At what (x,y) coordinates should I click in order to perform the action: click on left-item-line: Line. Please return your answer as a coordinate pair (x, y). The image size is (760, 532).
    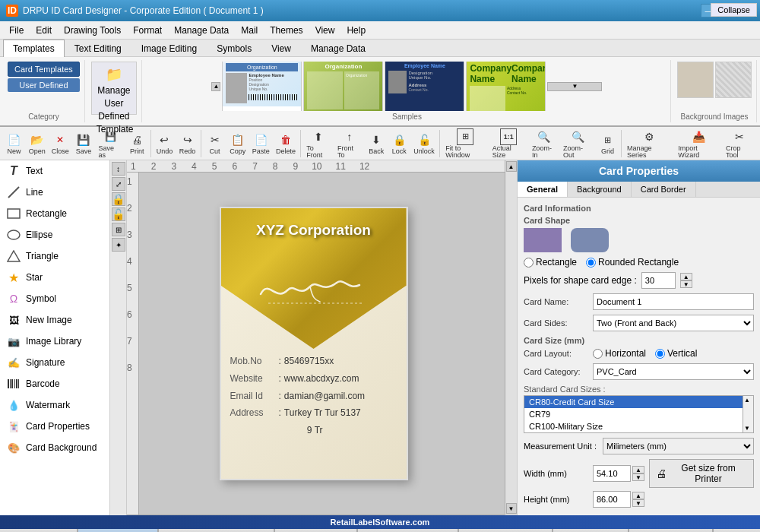
    Looking at the image, I should click on (55, 192).